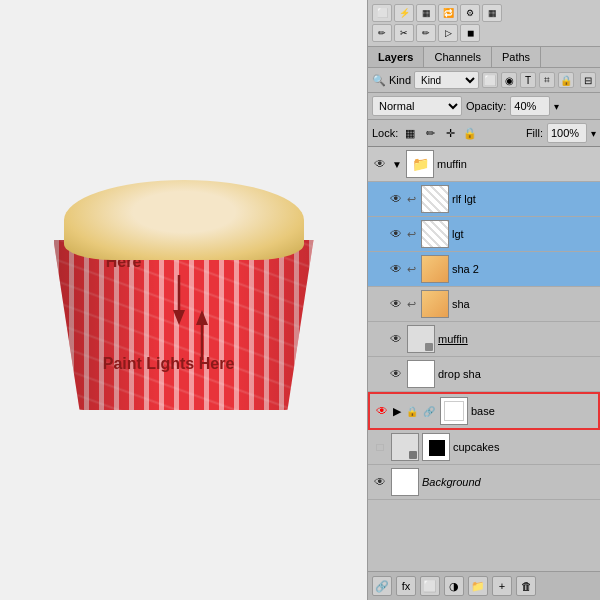 The width and height of the screenshot is (600, 600). I want to click on visibility-sha2: 👁, so click(396, 269).